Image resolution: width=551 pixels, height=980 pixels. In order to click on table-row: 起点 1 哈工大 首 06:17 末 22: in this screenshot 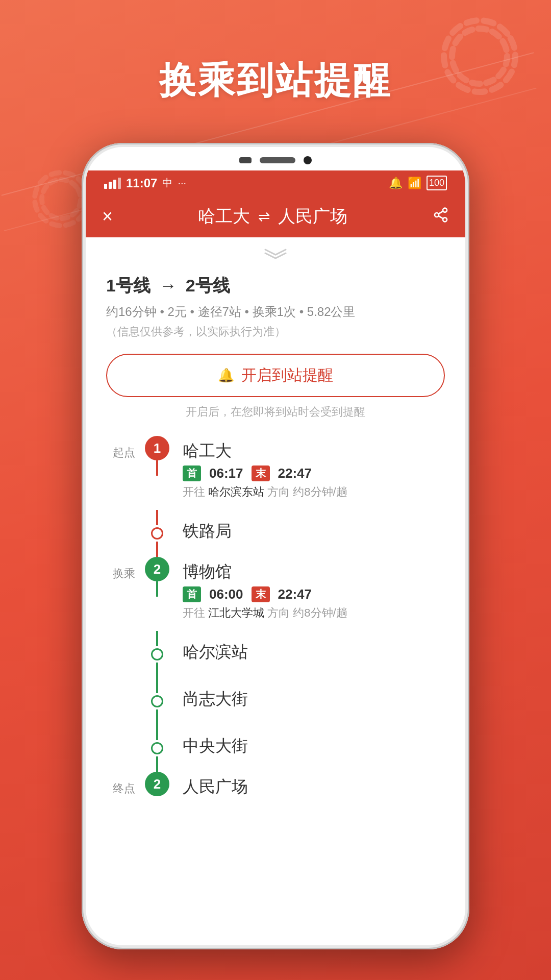, I will do `click(276, 473)`.